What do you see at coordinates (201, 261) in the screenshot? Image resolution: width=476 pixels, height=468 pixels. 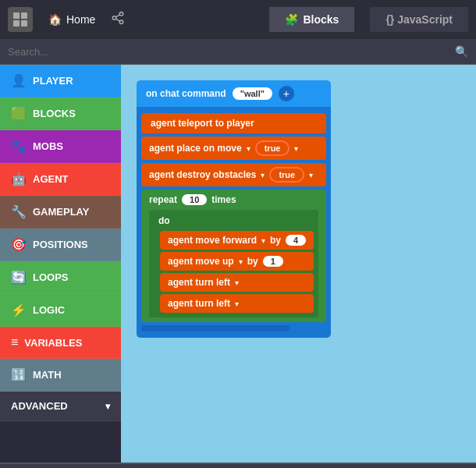 I see `move-up-label: agent move up` at bounding box center [201, 261].